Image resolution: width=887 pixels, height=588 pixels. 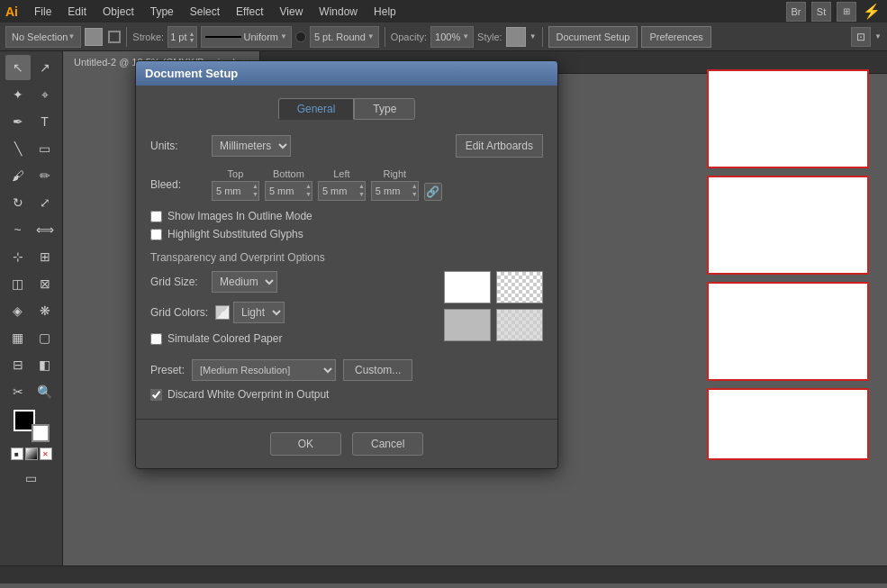 What do you see at coordinates (94, 37) in the screenshot?
I see `fill-swatch` at bounding box center [94, 37].